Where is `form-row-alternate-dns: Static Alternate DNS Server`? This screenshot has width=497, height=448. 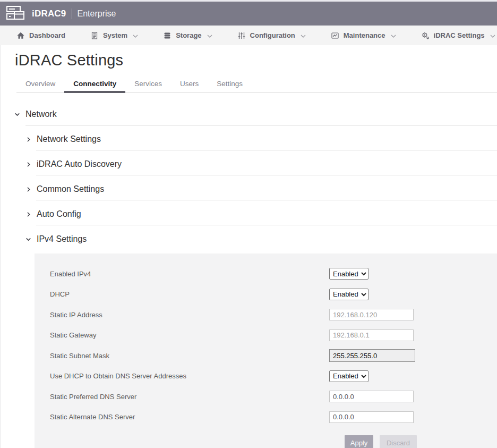 form-row-alternate-dns: Static Alternate DNS Server is located at coordinates (273, 418).